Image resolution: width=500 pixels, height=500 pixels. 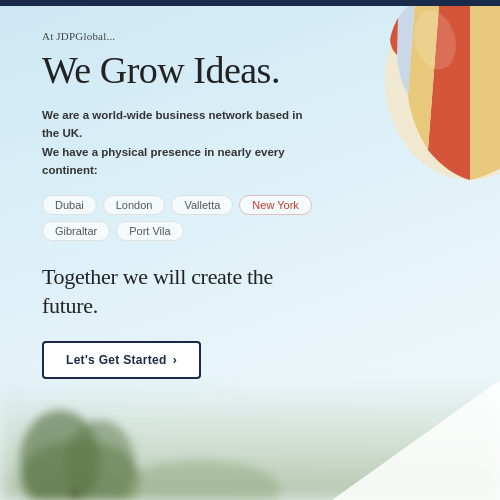 I want to click on locations-list: Dubai London Valletta New York Gibraltar…, so click(x=181, y=218).